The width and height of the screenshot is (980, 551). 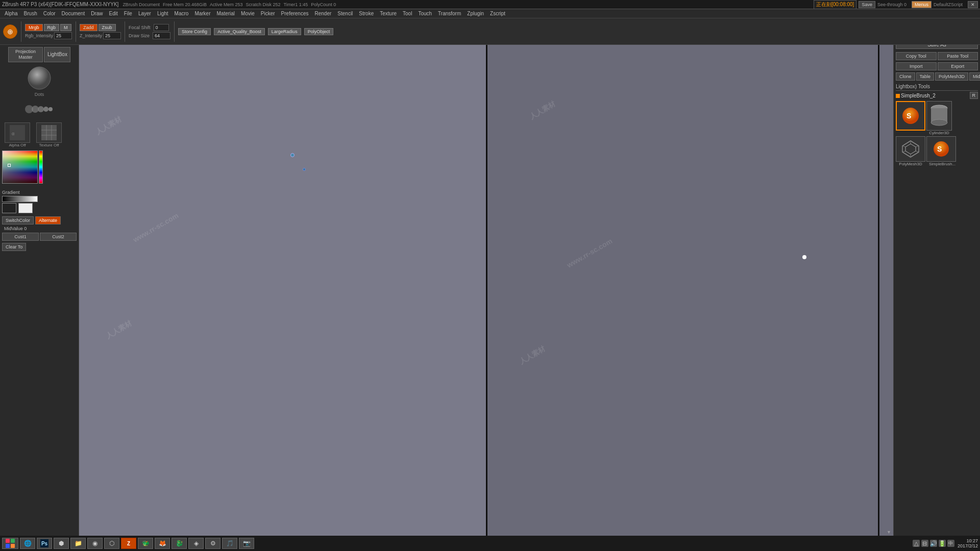 I want to click on taskbar-explorer: 📁, so click(x=78, y=543).